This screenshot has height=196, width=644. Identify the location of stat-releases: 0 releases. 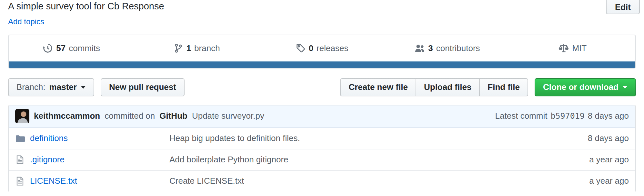
(322, 49).